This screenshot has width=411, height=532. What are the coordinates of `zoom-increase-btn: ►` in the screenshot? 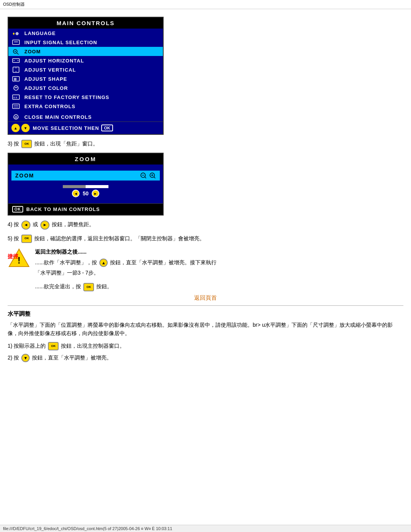 It's located at (96, 193).